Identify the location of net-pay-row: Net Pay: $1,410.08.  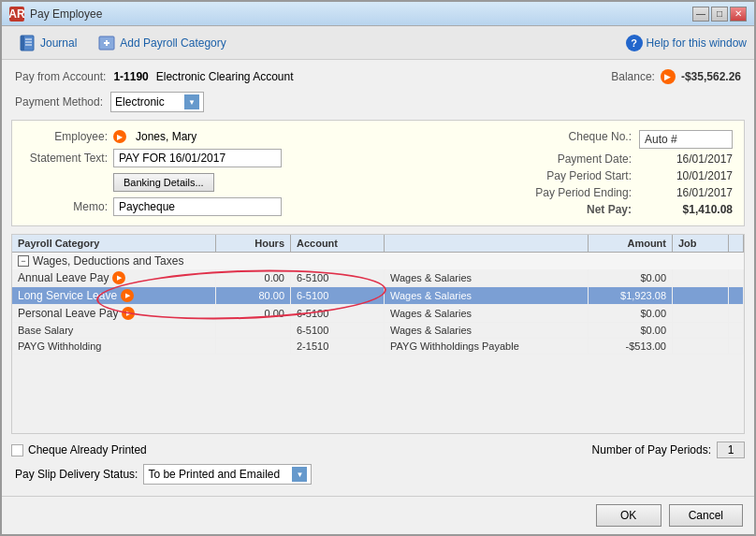
(626, 210).